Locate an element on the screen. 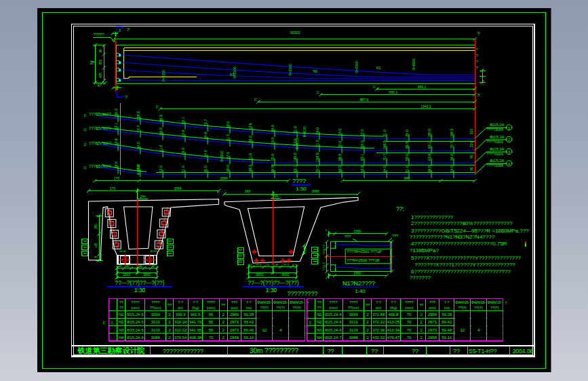 The height and width of the screenshot is (381, 588). svg-text: 1:30 is located at coordinates (271, 290).